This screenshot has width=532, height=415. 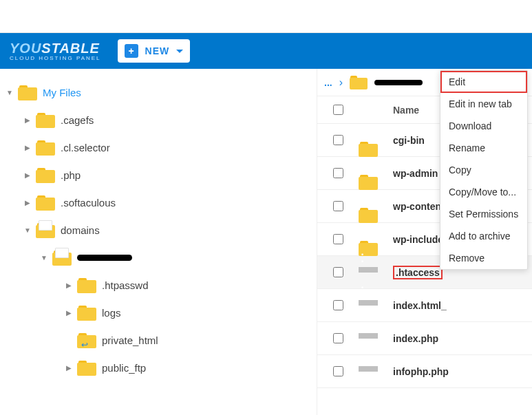 I want to click on header-bar: YOUSTABLE CLOUD HOSTING PANEL + NEW, so click(x=266, y=51).